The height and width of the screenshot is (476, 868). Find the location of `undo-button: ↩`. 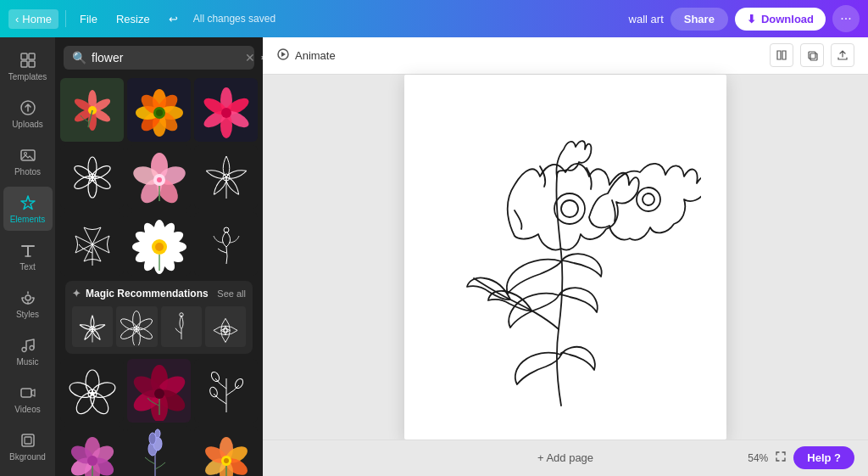

undo-button: ↩ is located at coordinates (173, 19).